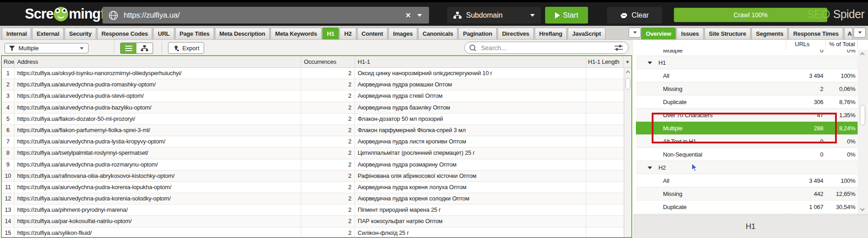  Describe the element at coordinates (471, 165) in the screenshot. I see `cell-h1-1: Аюрведична пудра розмарину Оптом` at that location.